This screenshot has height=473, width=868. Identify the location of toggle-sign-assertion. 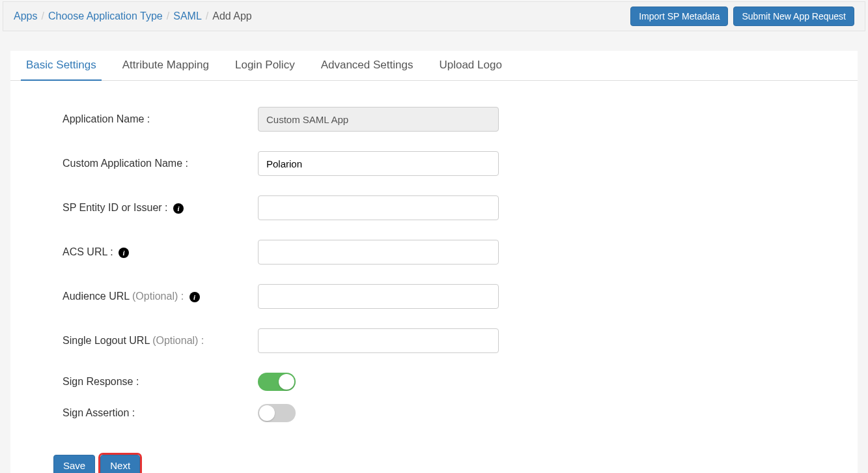
(277, 413).